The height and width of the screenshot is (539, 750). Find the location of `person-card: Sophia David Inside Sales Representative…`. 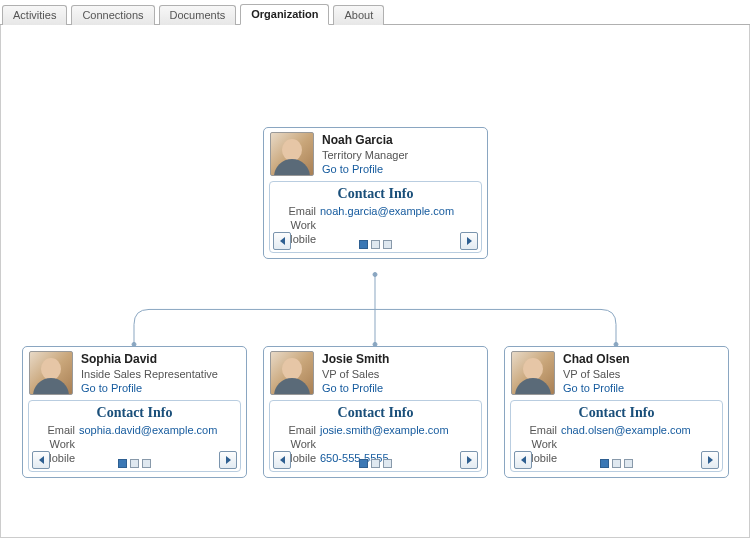

person-card: Sophia David Inside Sales Representative… is located at coordinates (134, 412).